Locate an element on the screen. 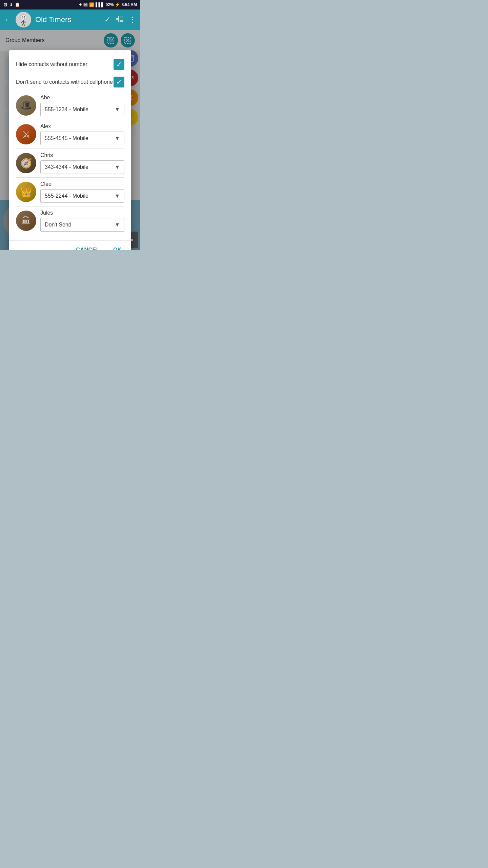  cleo-phone-dropdown: 555-2244 - Mobile ▼ is located at coordinates (82, 196).